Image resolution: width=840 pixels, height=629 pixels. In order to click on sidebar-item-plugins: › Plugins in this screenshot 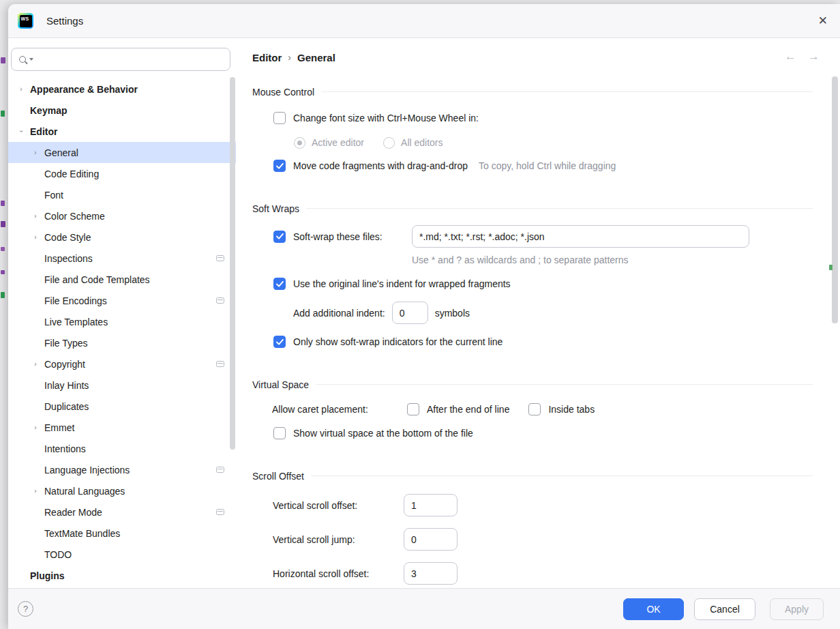, I will do `click(122, 576)`.